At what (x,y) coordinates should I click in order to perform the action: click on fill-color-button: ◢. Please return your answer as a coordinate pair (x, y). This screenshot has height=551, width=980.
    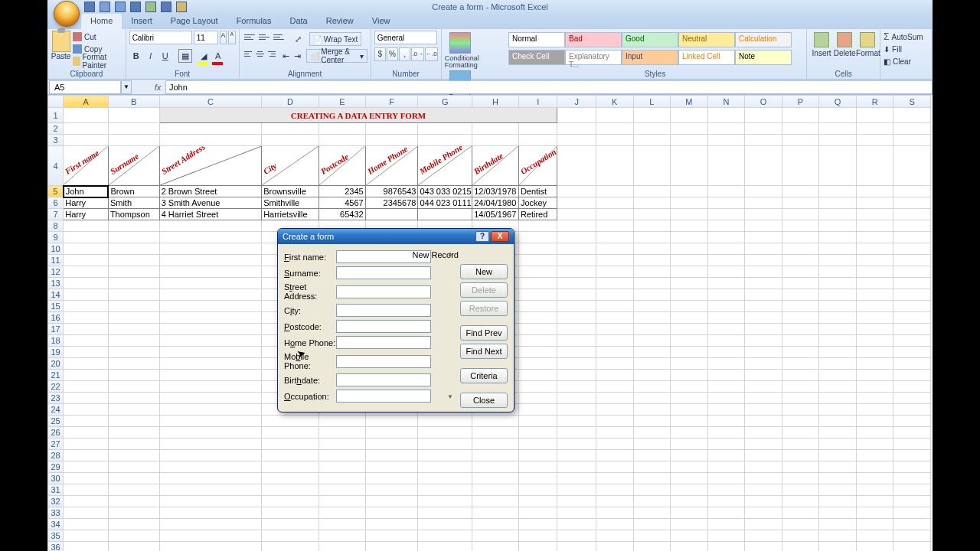
    Looking at the image, I should click on (204, 56).